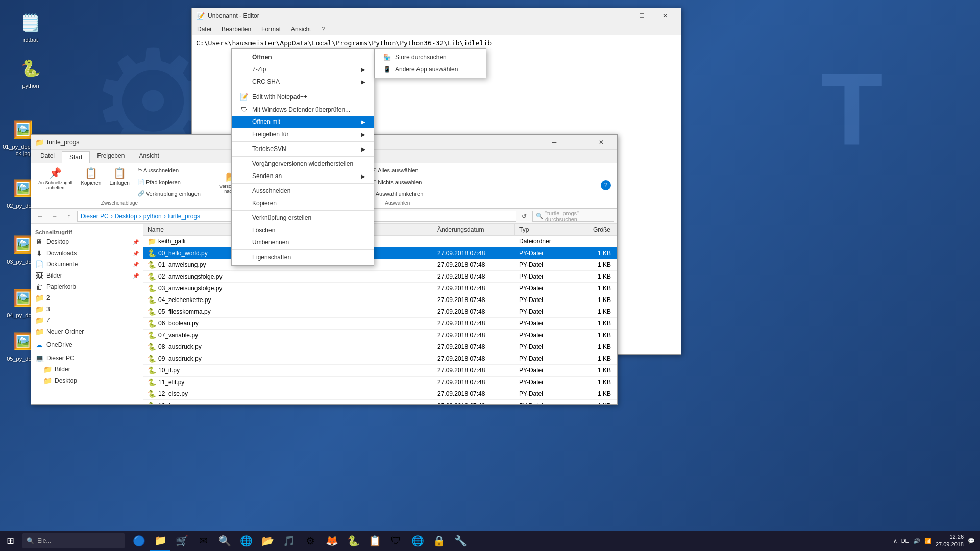  Describe the element at coordinates (87, 369) in the screenshot. I see `sidebar-item-pc-bilder: 📁 Bilder` at that location.